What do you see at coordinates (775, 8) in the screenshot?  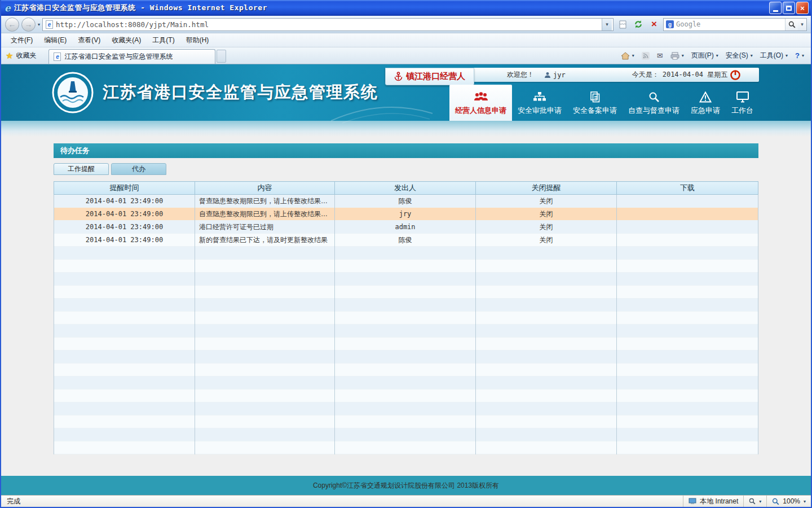 I see `minimize-button` at bounding box center [775, 8].